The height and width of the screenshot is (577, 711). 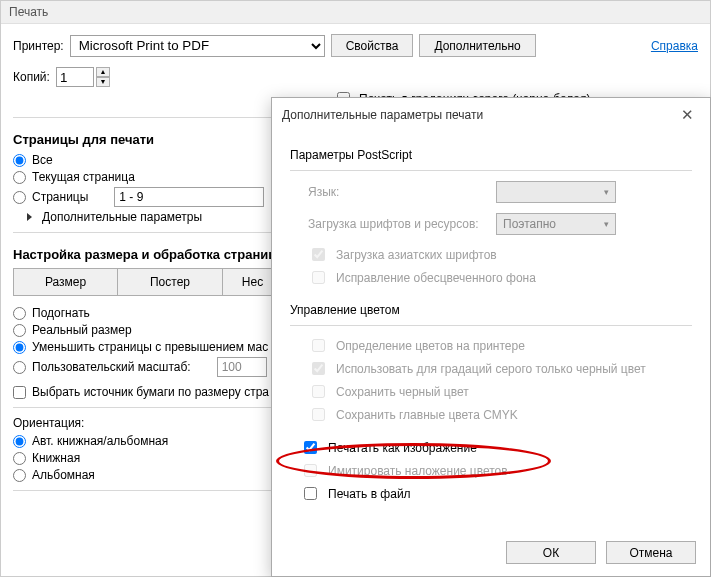 What do you see at coordinates (60, 197) in the screenshot?
I see `radio-pages-label: Страницы` at bounding box center [60, 197].